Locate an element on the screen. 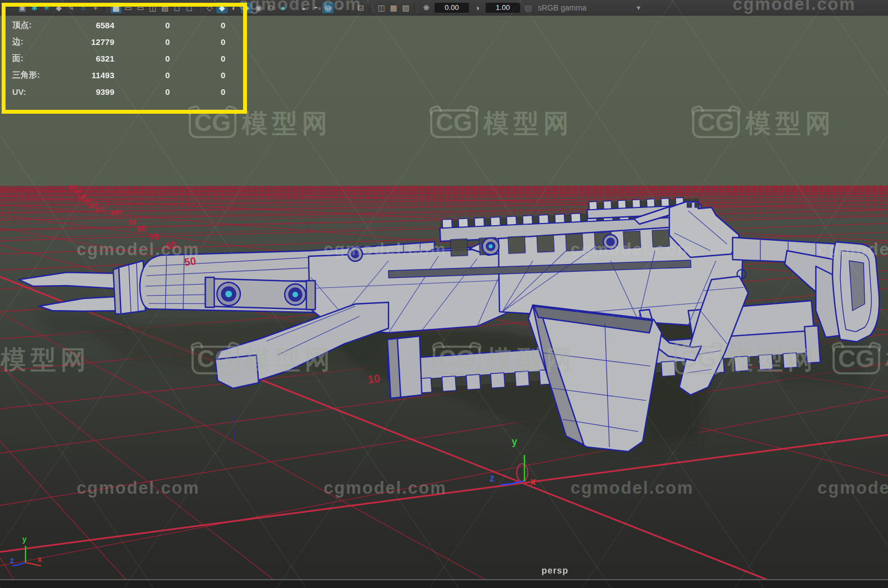 The image size is (888, 588). exposure-field: 0.00 is located at coordinates (452, 8).